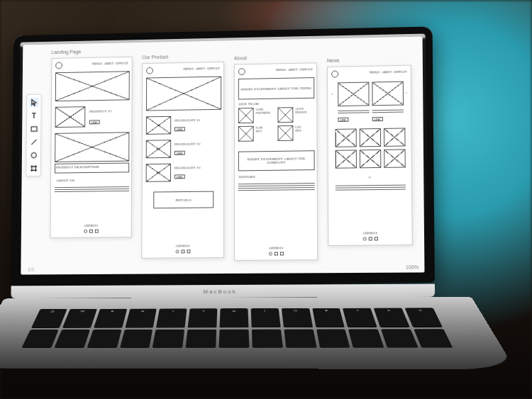  Describe the element at coordinates (247, 177) in the screenshot. I see `history-label: HISTORY` at that location.